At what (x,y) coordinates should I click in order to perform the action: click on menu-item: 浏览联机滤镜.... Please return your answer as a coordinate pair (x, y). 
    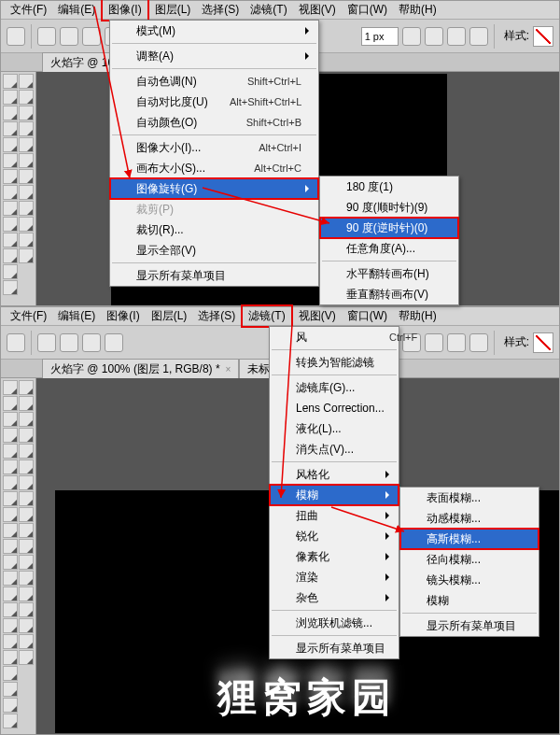
    Looking at the image, I should click on (334, 623).